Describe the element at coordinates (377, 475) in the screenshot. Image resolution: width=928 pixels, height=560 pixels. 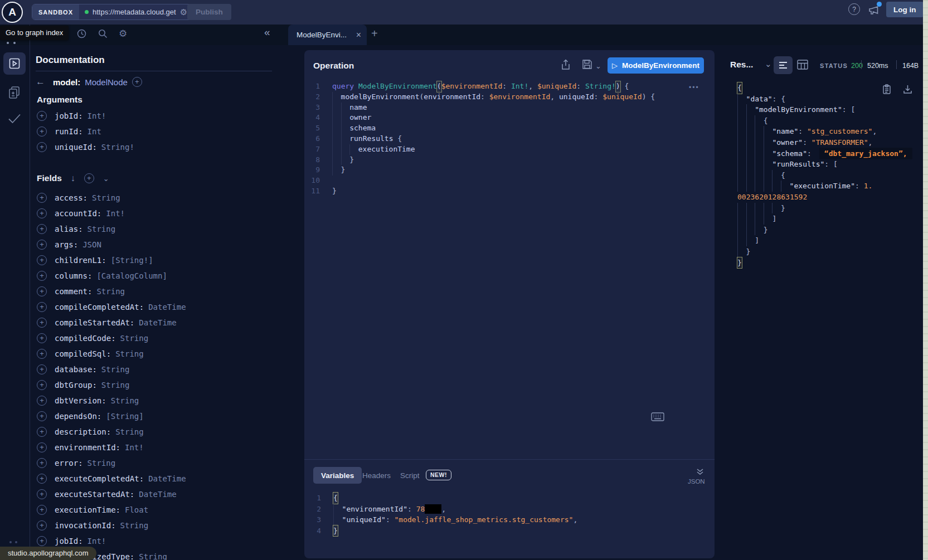
I see `tab-headers: Headers` at that location.